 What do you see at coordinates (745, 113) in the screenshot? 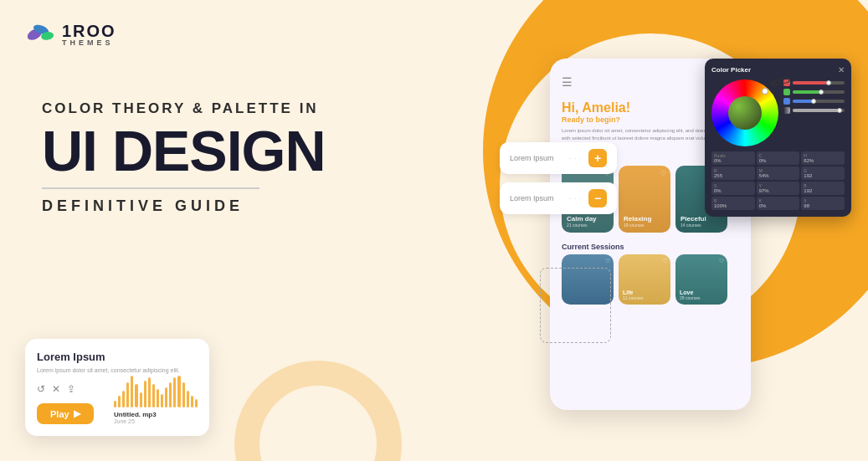
I see `color-wheel` at bounding box center [745, 113].